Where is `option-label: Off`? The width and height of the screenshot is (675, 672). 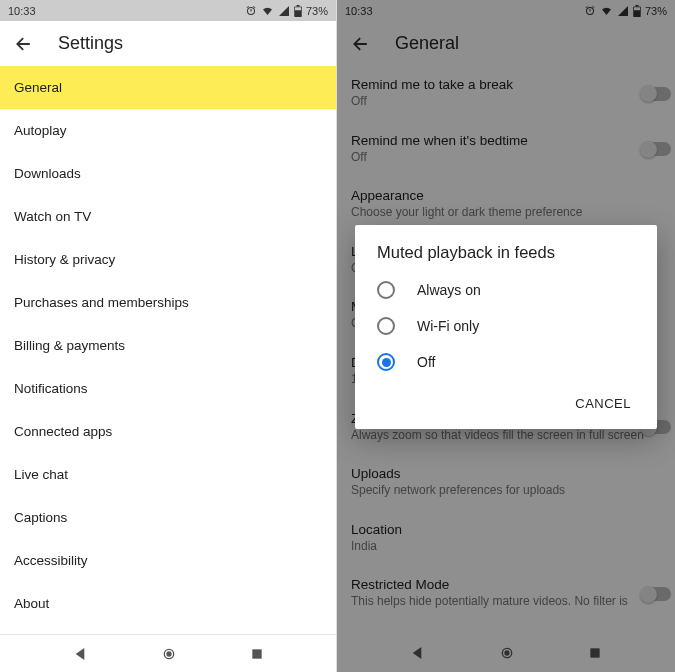
option-label: Off is located at coordinates (426, 362).